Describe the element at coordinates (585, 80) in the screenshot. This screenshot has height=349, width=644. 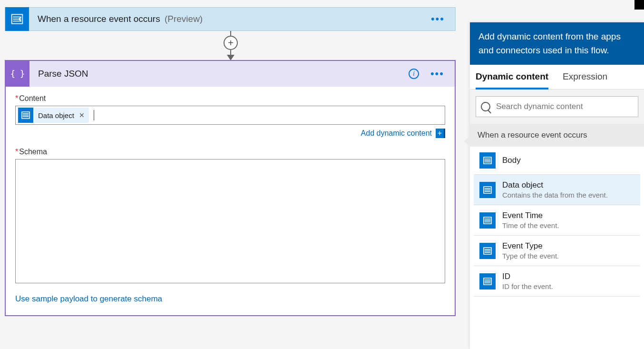
I see `tab-expression: Expression` at that location.